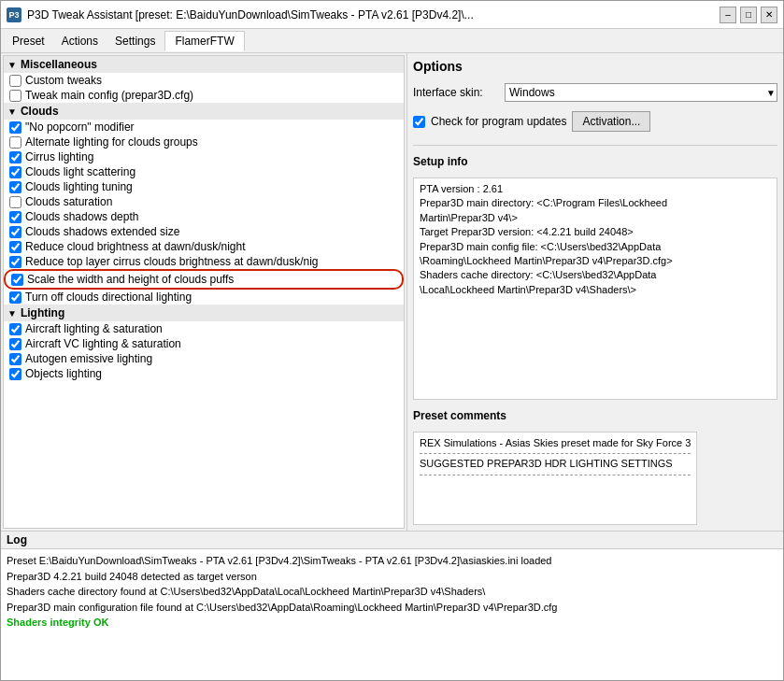 The image size is (784, 681). Describe the element at coordinates (392, 592) in the screenshot. I see `log-line-3: Shaders cache directory found at C:\User…` at that location.